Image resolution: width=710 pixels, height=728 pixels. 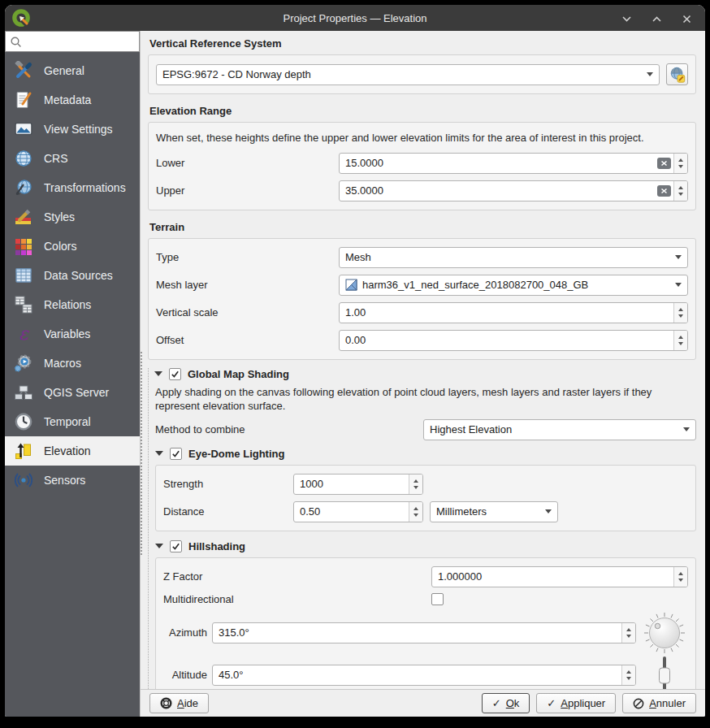 I want to click on vrs-value: EPSG:9672 - CD Norway depth, so click(x=402, y=75).